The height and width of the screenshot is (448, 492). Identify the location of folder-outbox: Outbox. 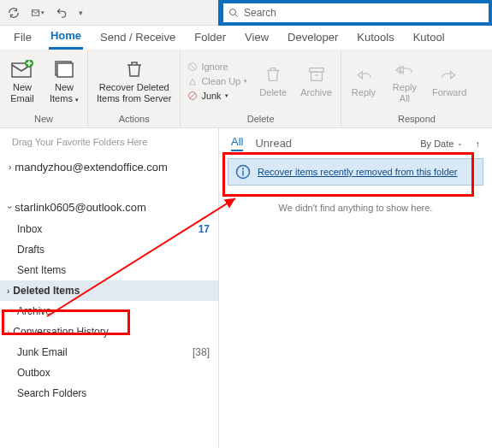
(110, 373).